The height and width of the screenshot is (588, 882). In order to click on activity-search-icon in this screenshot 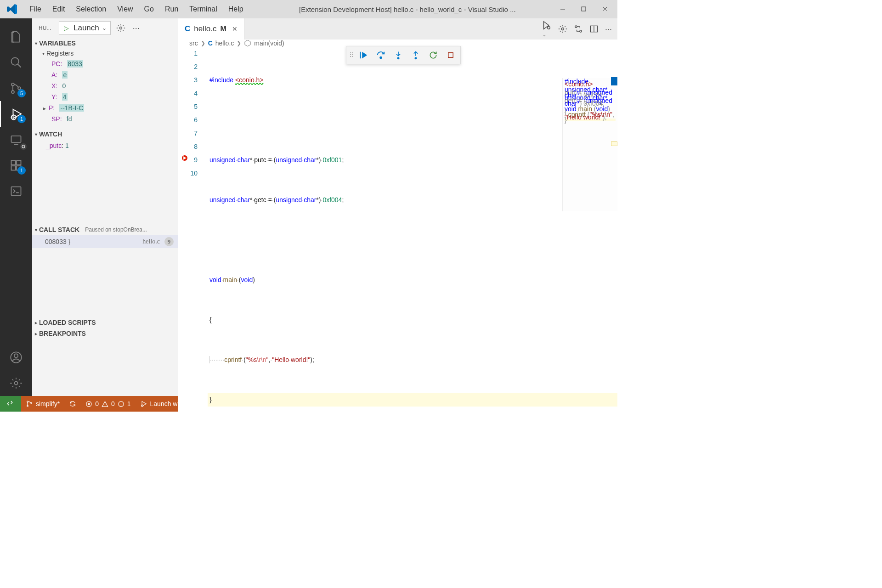, I will do `click(16, 62)`.